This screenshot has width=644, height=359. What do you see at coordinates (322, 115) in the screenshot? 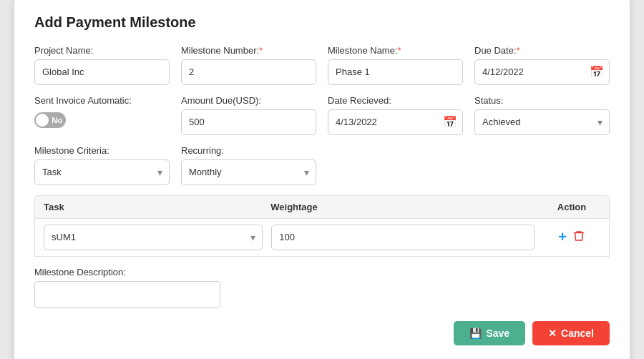
I see `form-row-2: Sent Invoice Automatic: No Amount Due(US…` at bounding box center [322, 115].